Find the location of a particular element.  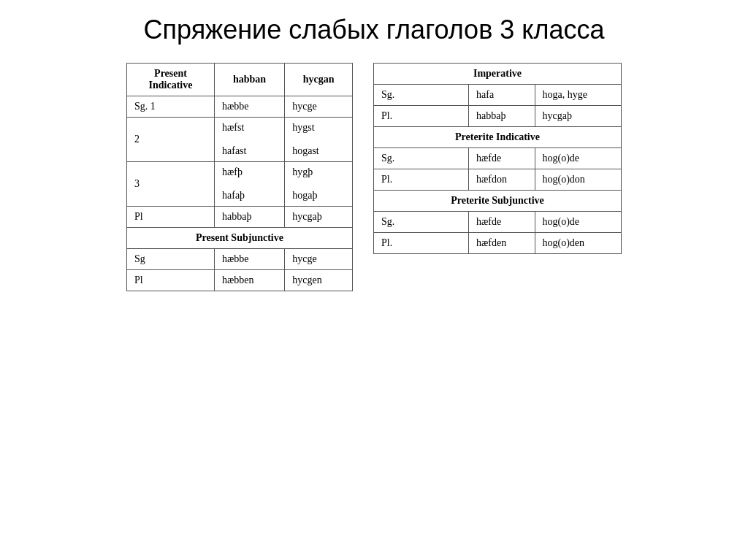

cell-2-hycgan: hygsthogast is located at coordinates (318, 140).